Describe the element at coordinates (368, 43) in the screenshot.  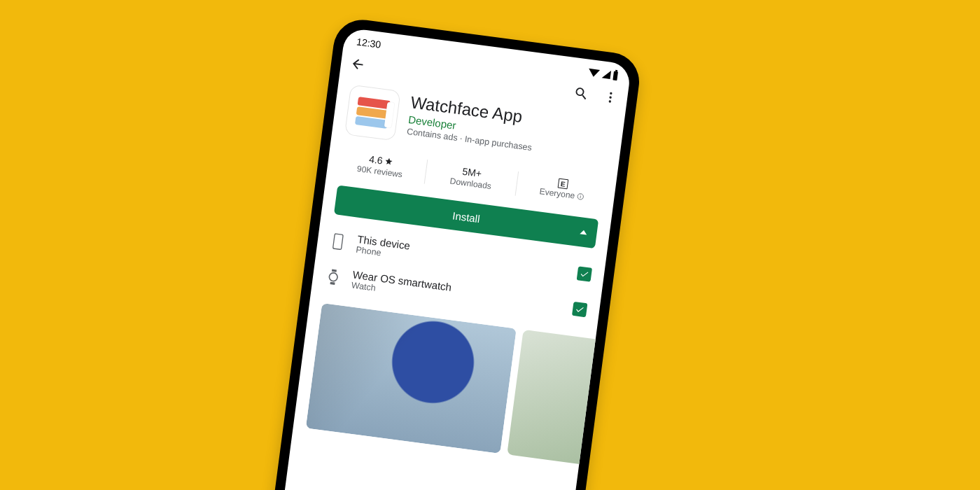
I see `status-time: 12:30` at that location.